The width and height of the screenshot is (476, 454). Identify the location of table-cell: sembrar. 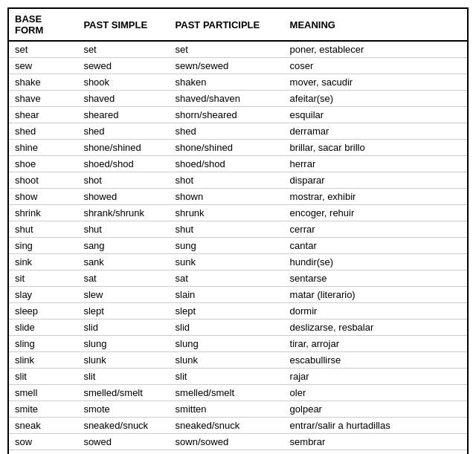
(376, 442).